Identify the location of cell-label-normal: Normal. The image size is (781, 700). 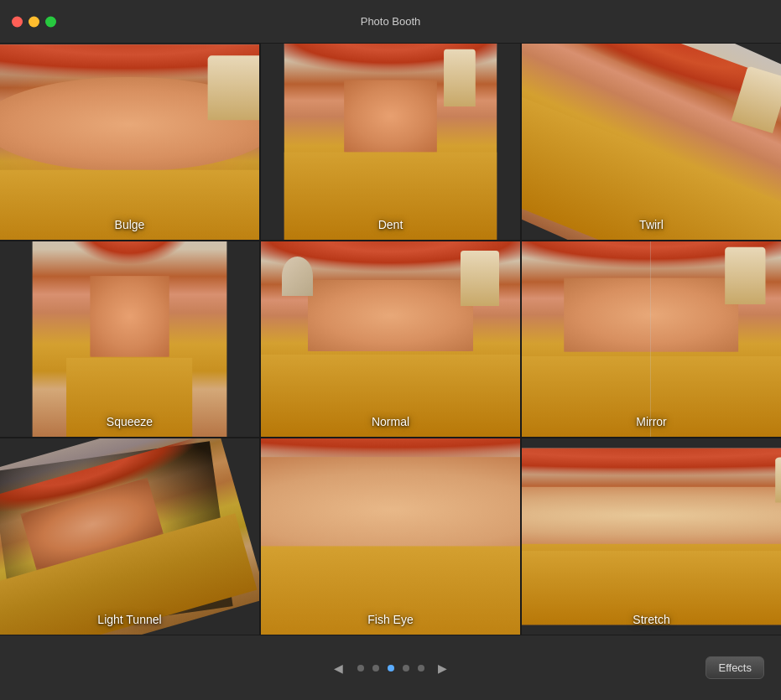
(391, 422).